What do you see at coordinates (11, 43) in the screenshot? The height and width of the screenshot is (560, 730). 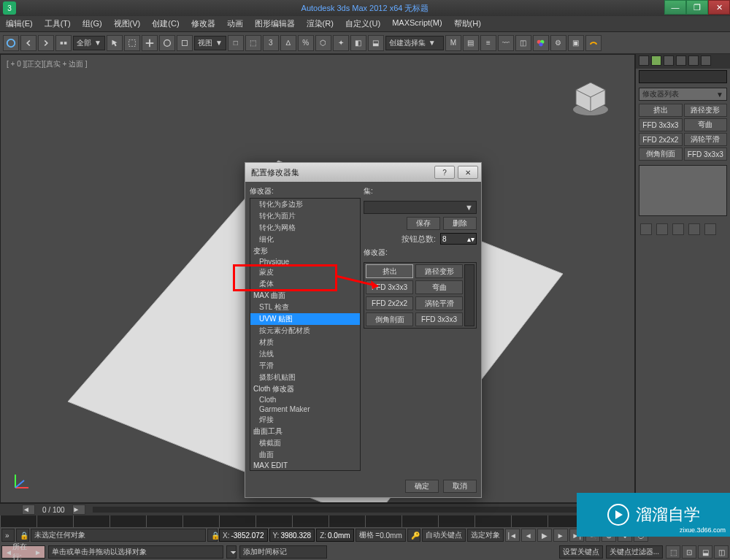 I see `toolbar-button` at bounding box center [11, 43].